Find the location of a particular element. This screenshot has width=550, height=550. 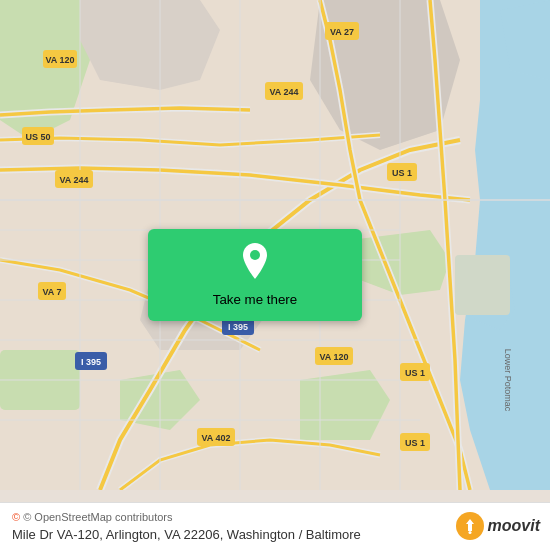

moovit-logo-text: moovit is located at coordinates (514, 526).